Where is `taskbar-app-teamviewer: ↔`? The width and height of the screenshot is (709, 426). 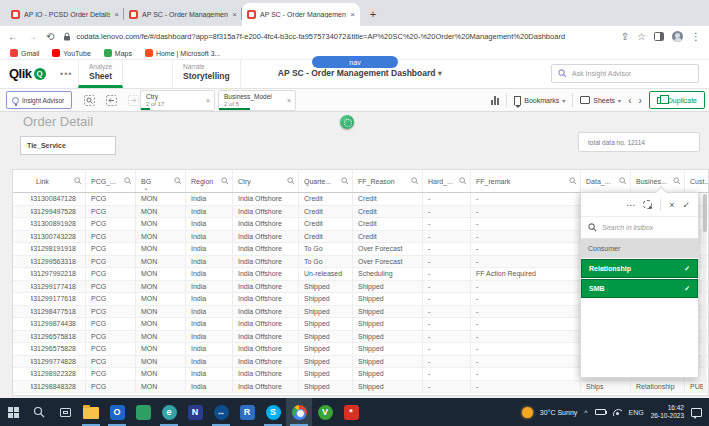
taskbar-app-teamviewer: ↔ is located at coordinates (221, 412).